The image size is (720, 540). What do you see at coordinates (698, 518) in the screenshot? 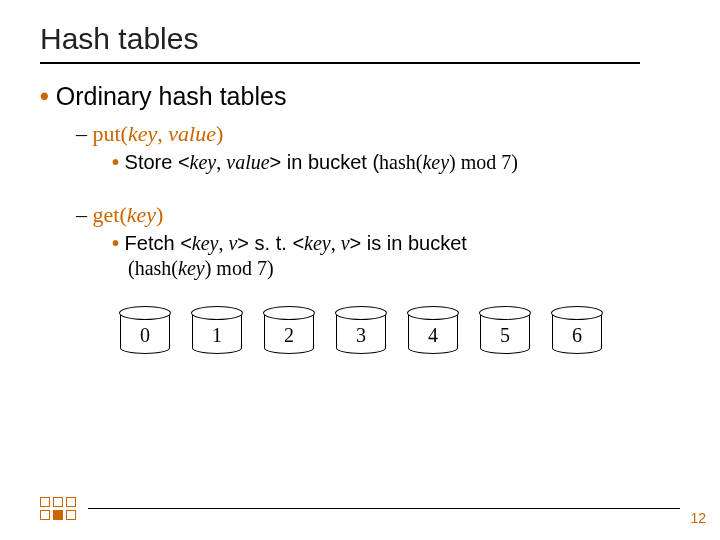
I see `page-number: 12` at bounding box center [698, 518].